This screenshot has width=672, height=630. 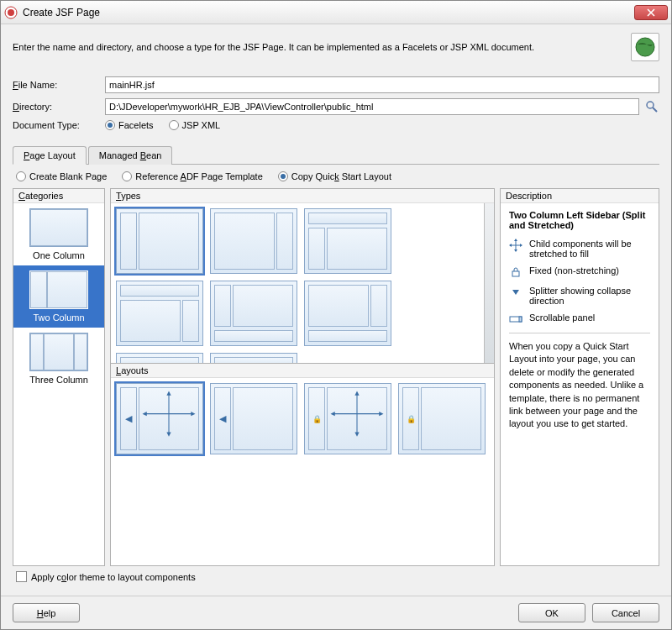 What do you see at coordinates (580, 272) in the screenshot?
I see `legend-fixed: Fixed (non-stretching)` at bounding box center [580, 272].